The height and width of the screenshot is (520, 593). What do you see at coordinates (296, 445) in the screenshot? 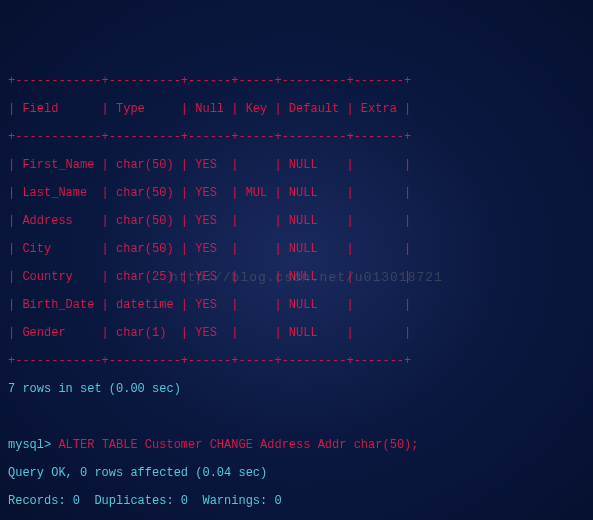
I see `mysql-command: mysql> ALTER TABLE Customer CHANGE Addre…` at bounding box center [296, 445].